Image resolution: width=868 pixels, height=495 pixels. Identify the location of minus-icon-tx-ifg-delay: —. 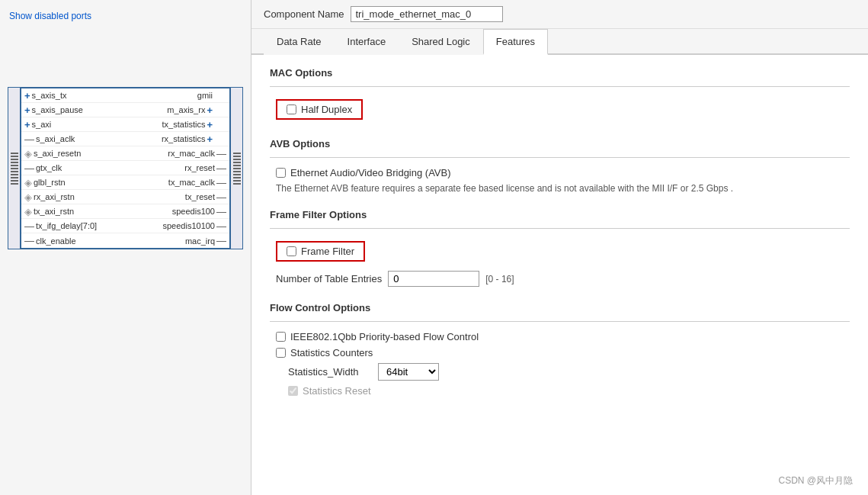
(29, 226).